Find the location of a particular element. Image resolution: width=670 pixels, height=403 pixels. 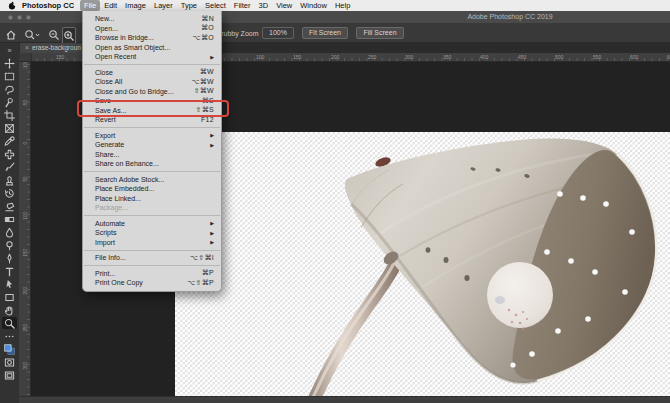

hand-tool is located at coordinates (10, 310).